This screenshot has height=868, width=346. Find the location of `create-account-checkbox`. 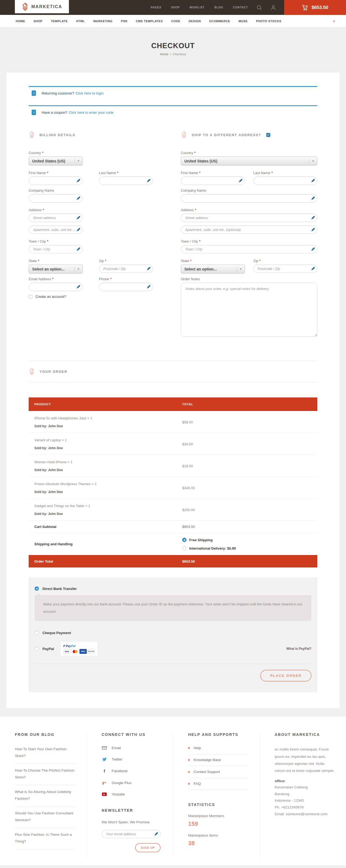

create-account-checkbox is located at coordinates (30, 297).